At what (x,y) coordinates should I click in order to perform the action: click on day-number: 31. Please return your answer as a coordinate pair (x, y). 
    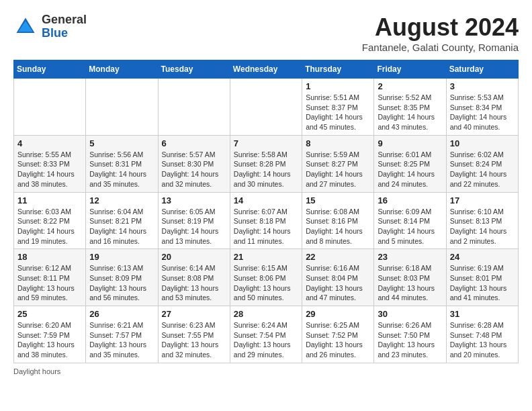
    Looking at the image, I should click on (482, 314).